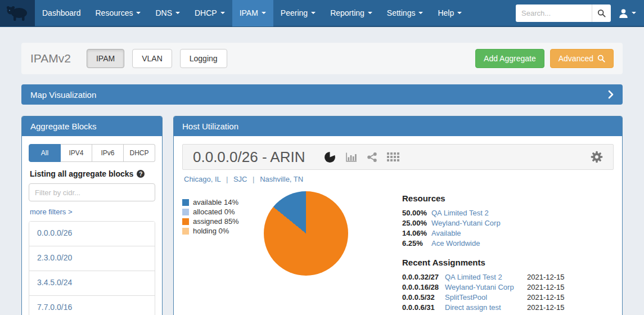 This screenshot has height=315, width=644. Describe the element at coordinates (508, 277) in the screenshot. I see `assignment-row: 0.0.0.32/27QA Limited Test 22021-12-15` at that location.